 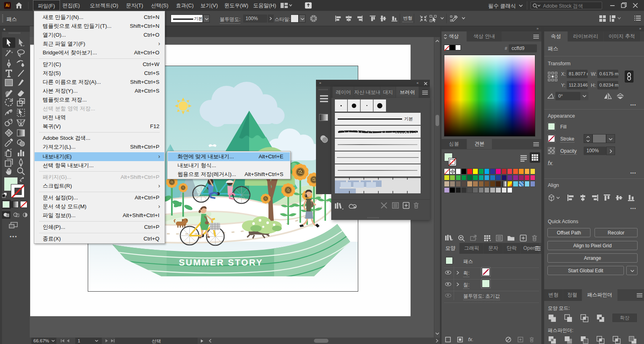 I want to click on svg-text: SUMMER STORY, so click(x=221, y=263).